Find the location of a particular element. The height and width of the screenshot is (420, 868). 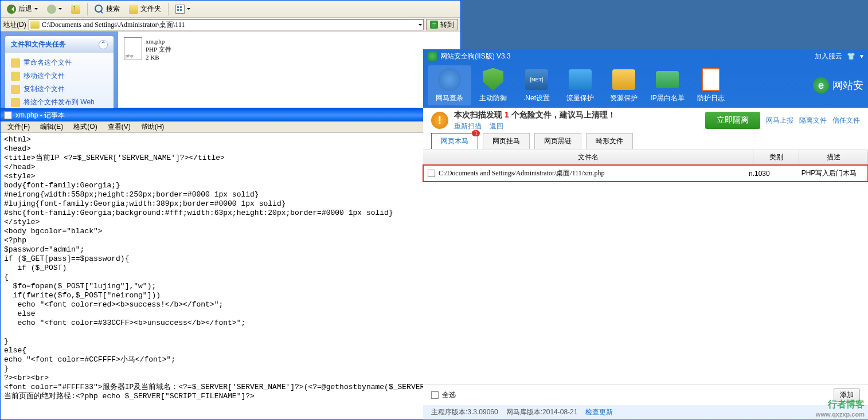

log-icon is located at coordinates (711, 80).